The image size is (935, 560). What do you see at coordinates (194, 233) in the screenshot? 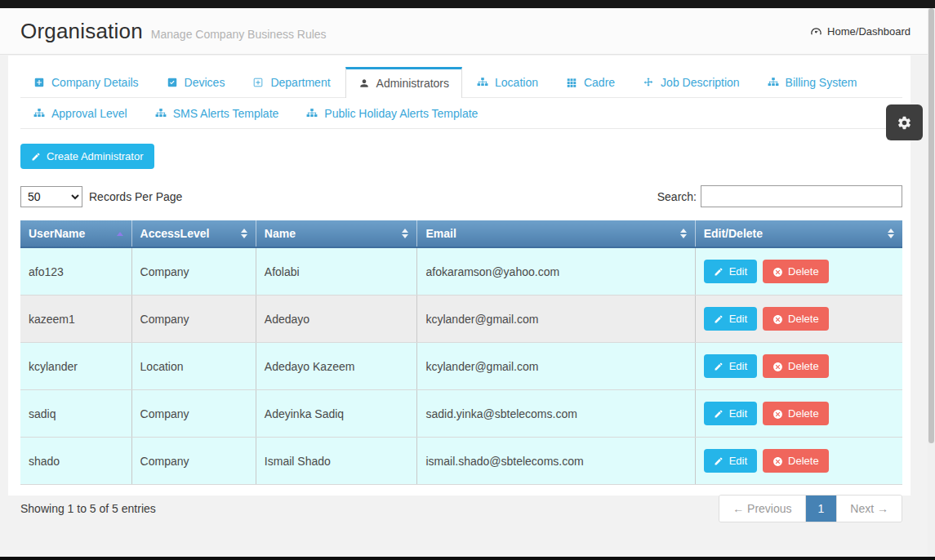
I see `column-header-accesslevel: AccessLevel` at bounding box center [194, 233].